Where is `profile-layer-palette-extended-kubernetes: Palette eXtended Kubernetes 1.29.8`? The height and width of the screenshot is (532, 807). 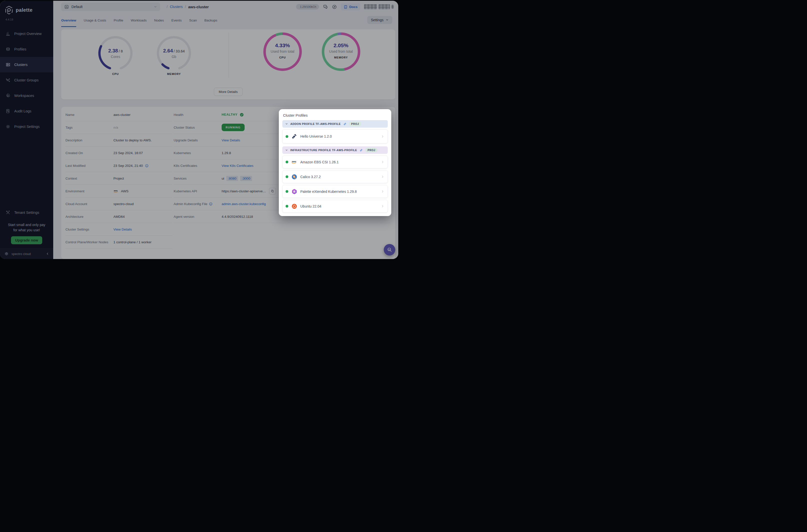
profile-layer-palette-extended-kubernetes: Palette eXtended Kubernetes 1.29.8 is located at coordinates (335, 191).